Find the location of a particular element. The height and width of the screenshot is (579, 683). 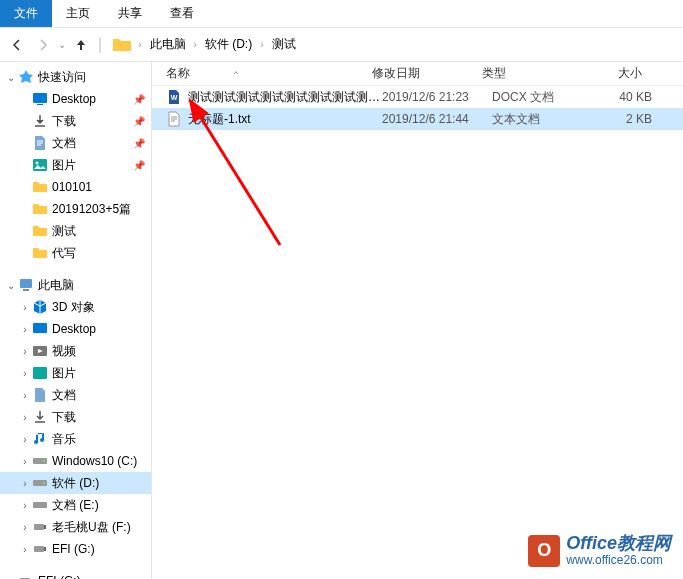

sidebar-item-label: 3D 对象 is located at coordinates (102, 308).